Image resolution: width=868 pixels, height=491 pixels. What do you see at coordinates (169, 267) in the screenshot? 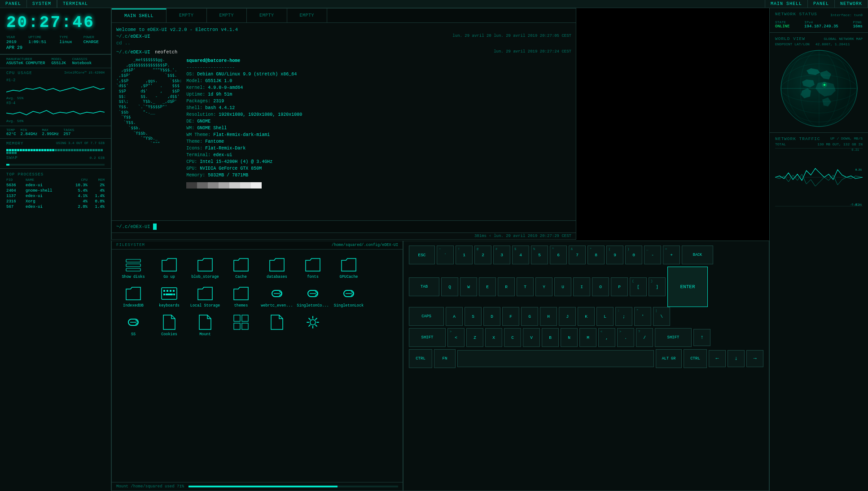
I see `list-item: Go up` at bounding box center [169, 267].